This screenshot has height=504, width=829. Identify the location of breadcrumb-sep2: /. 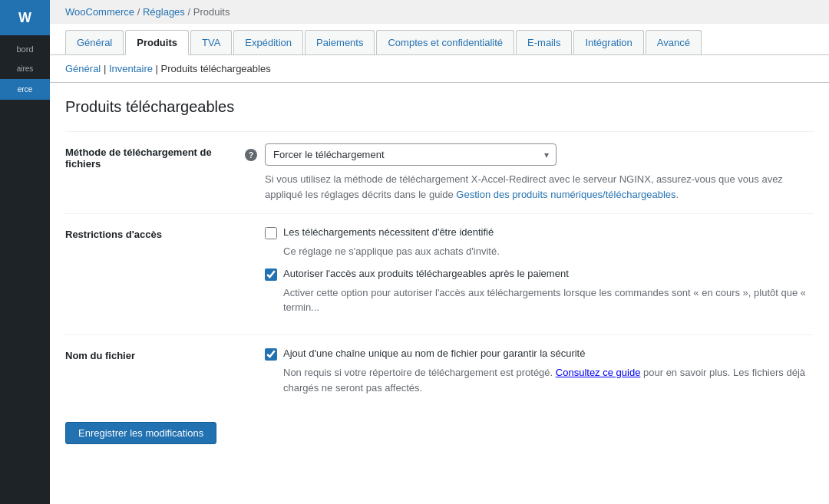
(190, 12).